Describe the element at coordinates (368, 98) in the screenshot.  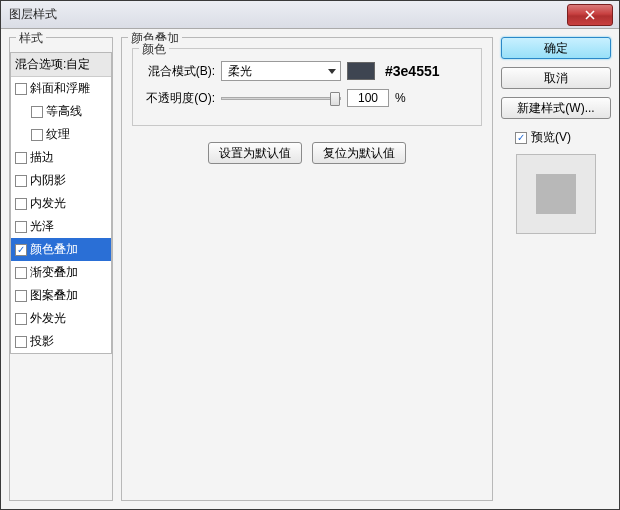
I see `opacity-input: 100` at that location.